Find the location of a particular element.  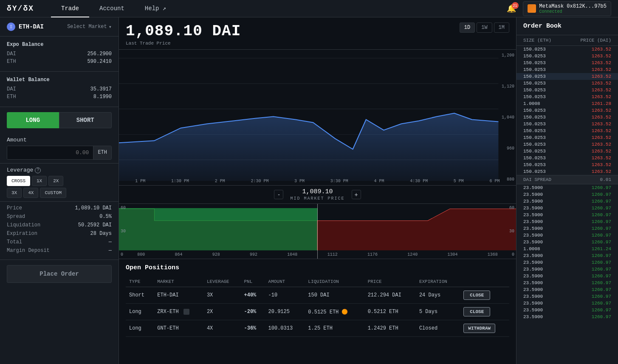

expo-dai-row: DAI 256.2900 is located at coordinates (59, 54).